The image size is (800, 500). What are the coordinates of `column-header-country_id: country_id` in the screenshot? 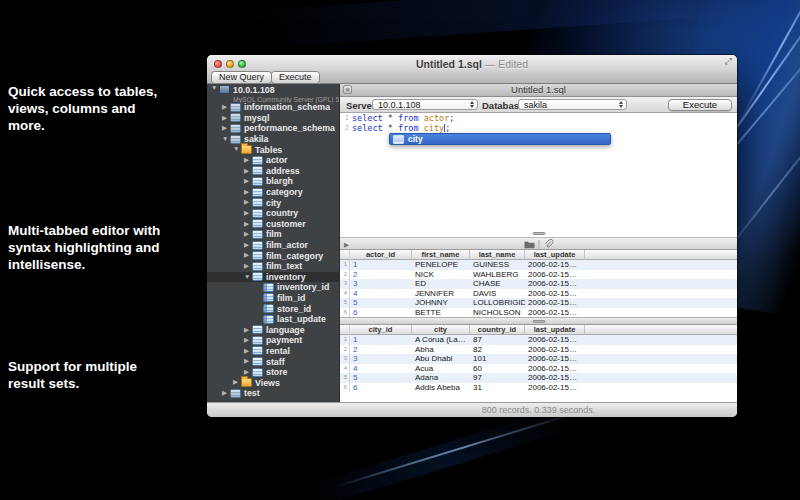 It's located at (498, 330).